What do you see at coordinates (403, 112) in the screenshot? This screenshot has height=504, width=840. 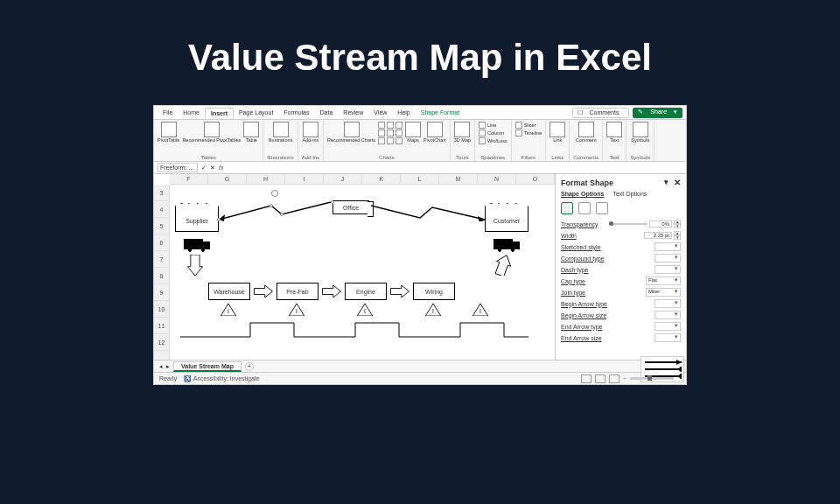 I see `tab-help: Help` at bounding box center [403, 112].